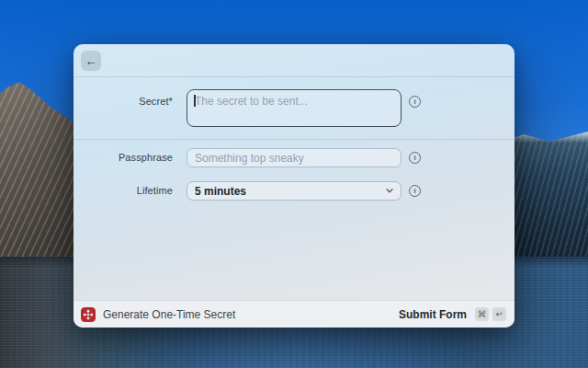 This screenshot has height=368, width=588. I want to click on back-button: ←, so click(91, 61).